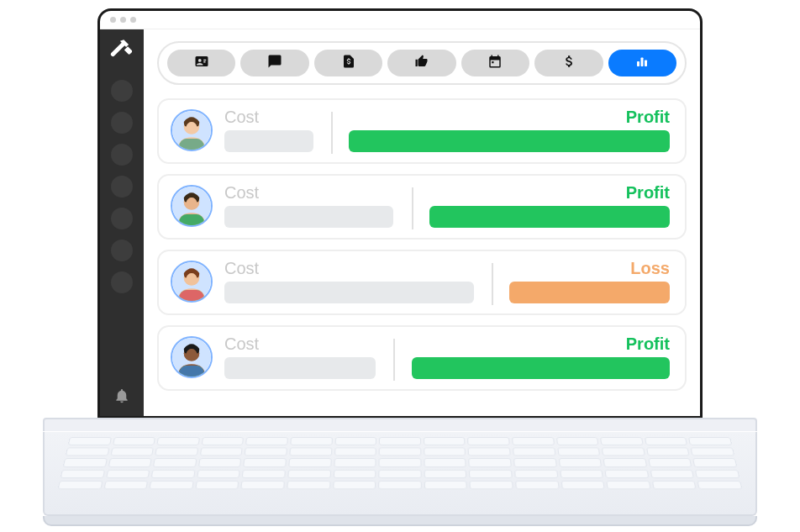 This screenshot has height=532, width=800. Describe the element at coordinates (422, 63) in the screenshot. I see `top-tabs` at that location.